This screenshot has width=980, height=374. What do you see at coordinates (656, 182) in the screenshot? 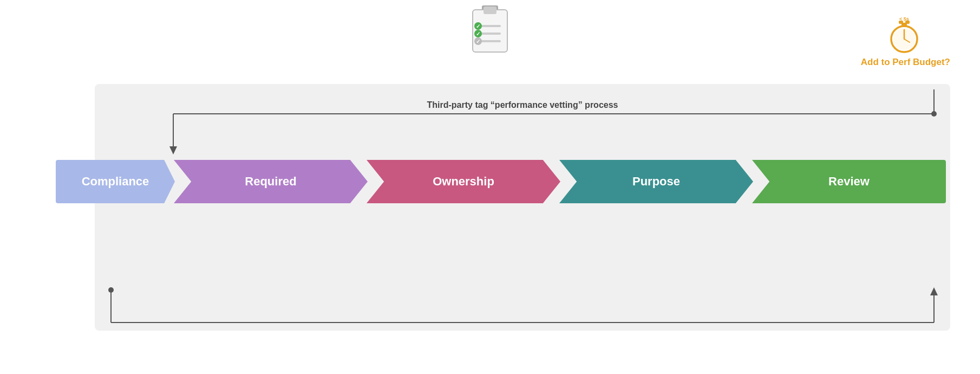
I see `chevron-purpose: Purpose` at bounding box center [656, 182].